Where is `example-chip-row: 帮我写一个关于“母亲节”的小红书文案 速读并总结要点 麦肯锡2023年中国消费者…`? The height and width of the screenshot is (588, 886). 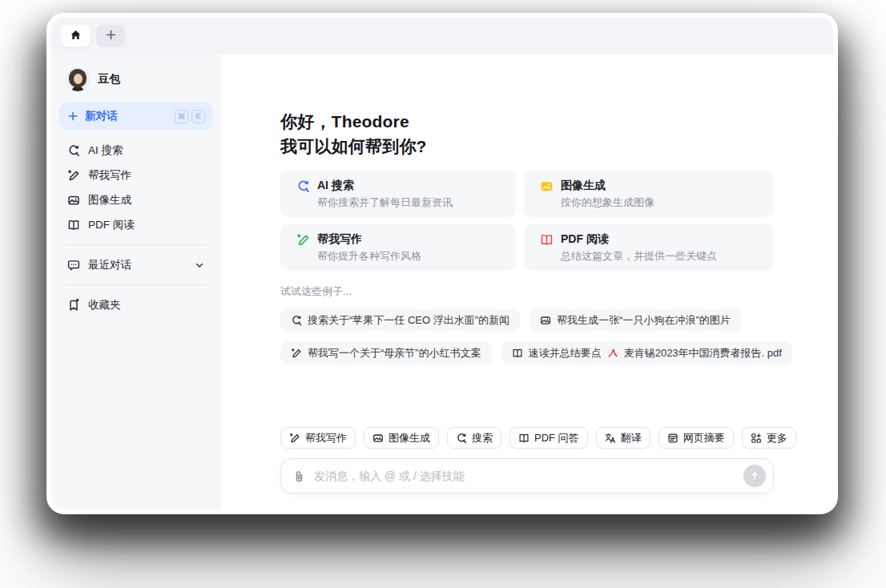 example-chip-row: 帮我写一个关于“母亲节”的小红书文案 速读并总结要点 麦肯锡2023年中国消费者… is located at coordinates (527, 352).